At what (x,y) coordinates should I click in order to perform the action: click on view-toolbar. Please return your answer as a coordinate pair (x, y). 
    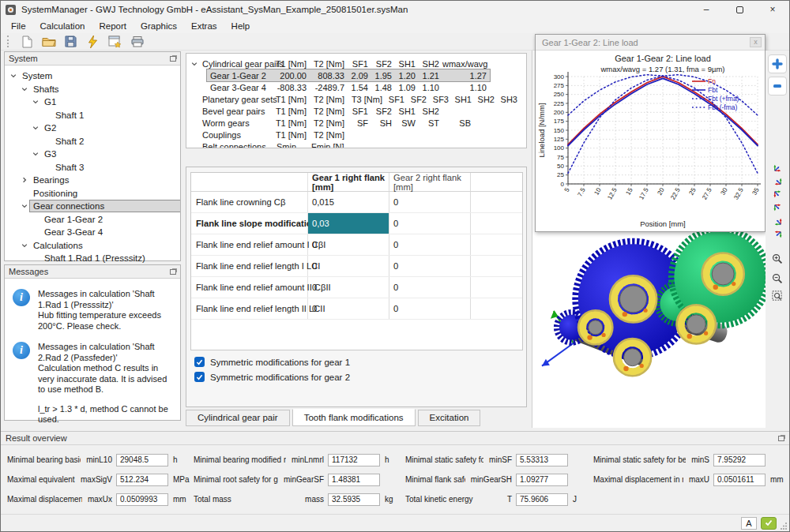
    Looking at the image, I should click on (777, 239).